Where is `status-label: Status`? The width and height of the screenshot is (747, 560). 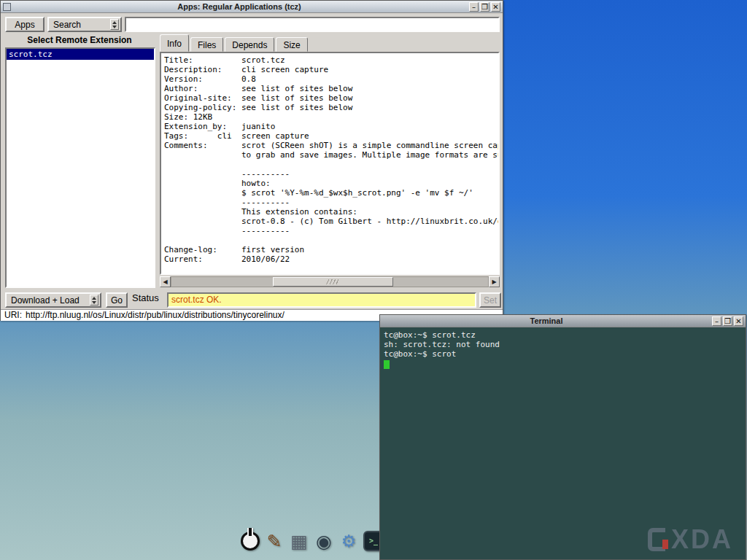
status-label: Status is located at coordinates (146, 300).